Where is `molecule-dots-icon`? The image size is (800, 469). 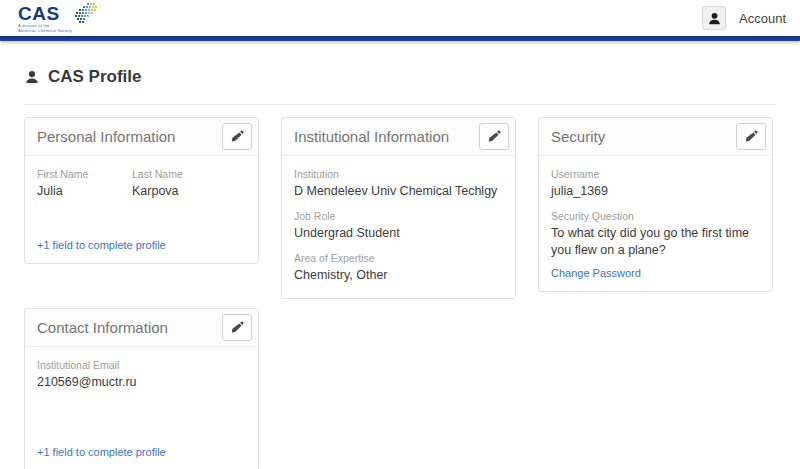 molecule-dots-icon is located at coordinates (87, 15).